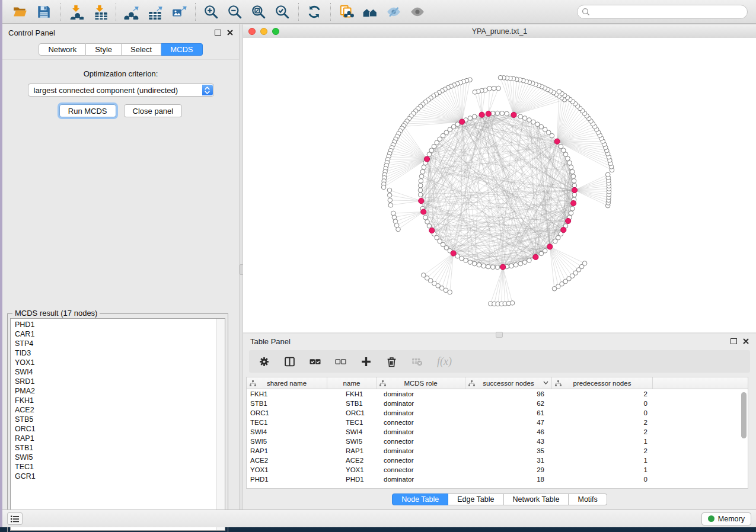 The image size is (756, 532). Describe the element at coordinates (120, 325) in the screenshot. I see `mcds-result-item: PHD1` at that location.